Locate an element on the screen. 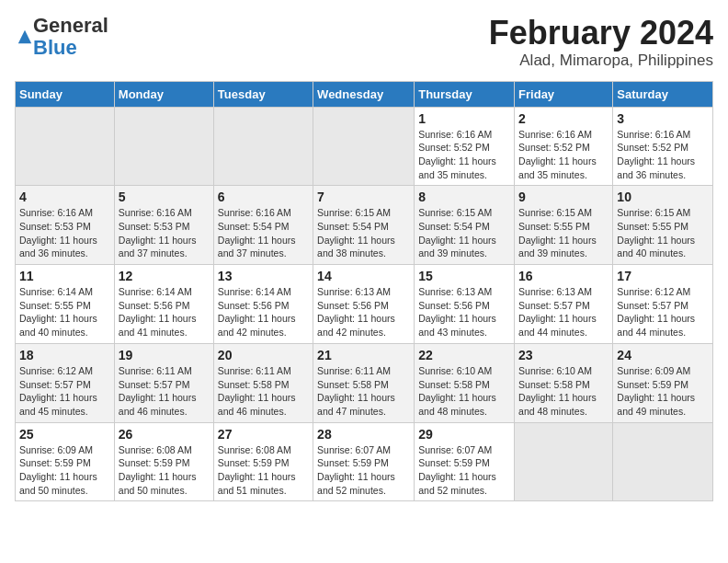 The image size is (728, 563). header-friday: Friday is located at coordinates (564, 94).